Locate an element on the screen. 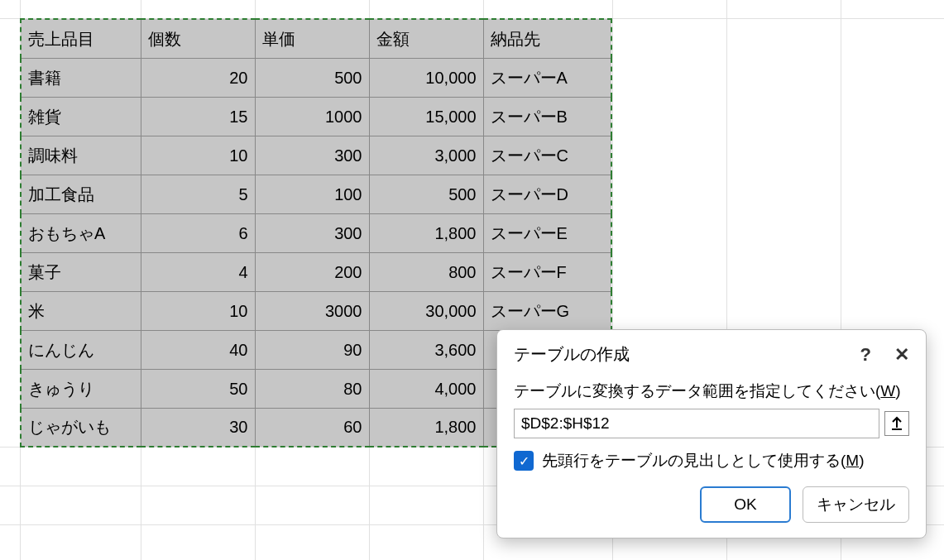 This screenshot has width=944, height=560. range-label: テーブルに変換するデータ範囲を指定してください(W) is located at coordinates (712, 391).